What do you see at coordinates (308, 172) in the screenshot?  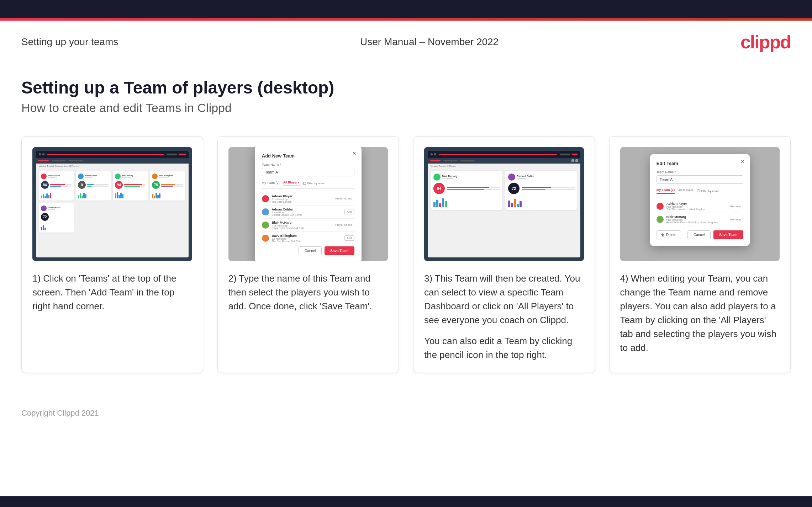 I see `team-name-input` at bounding box center [308, 172].